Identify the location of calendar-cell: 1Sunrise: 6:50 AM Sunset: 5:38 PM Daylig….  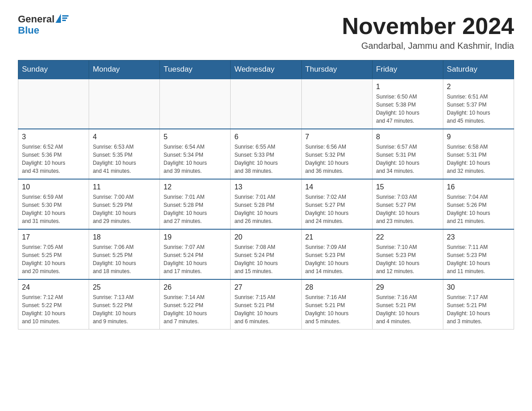
(408, 104).